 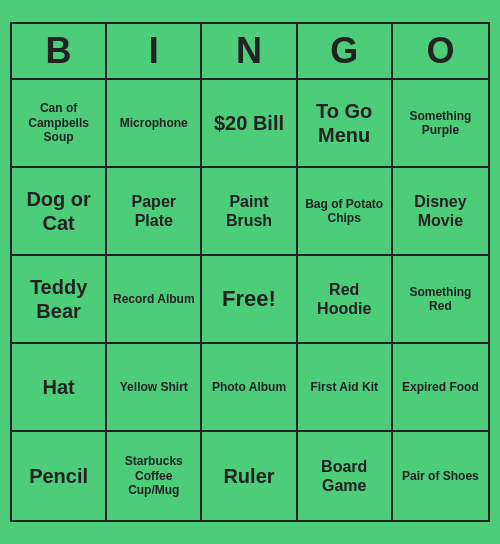 What do you see at coordinates (154, 300) in the screenshot?
I see `bingo-cell-11: Record Album` at bounding box center [154, 300].